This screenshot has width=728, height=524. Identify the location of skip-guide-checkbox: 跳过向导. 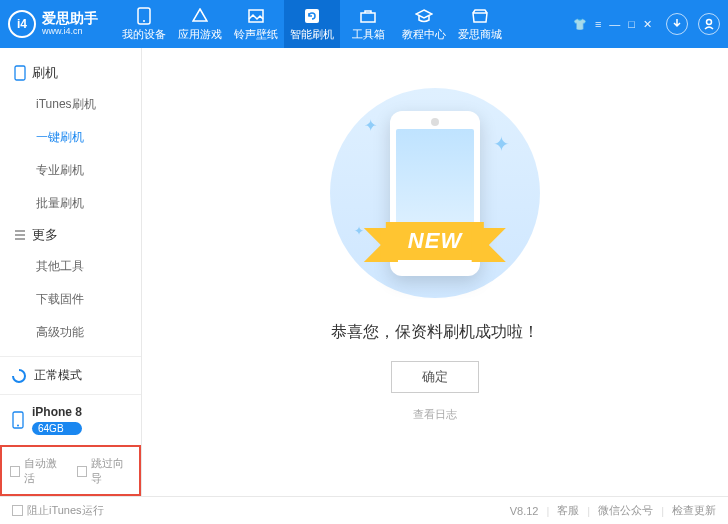
(104, 471).